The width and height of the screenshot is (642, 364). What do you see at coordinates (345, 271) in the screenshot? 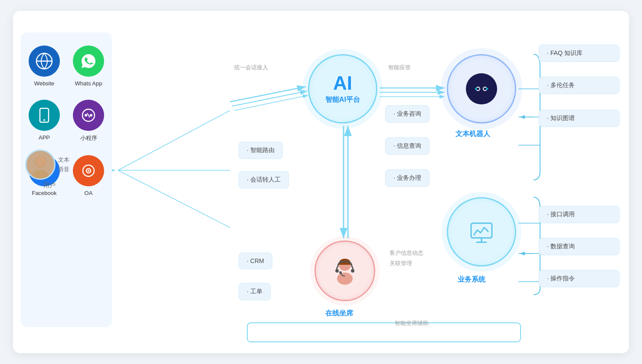
I see `seat-icon` at bounding box center [345, 271].